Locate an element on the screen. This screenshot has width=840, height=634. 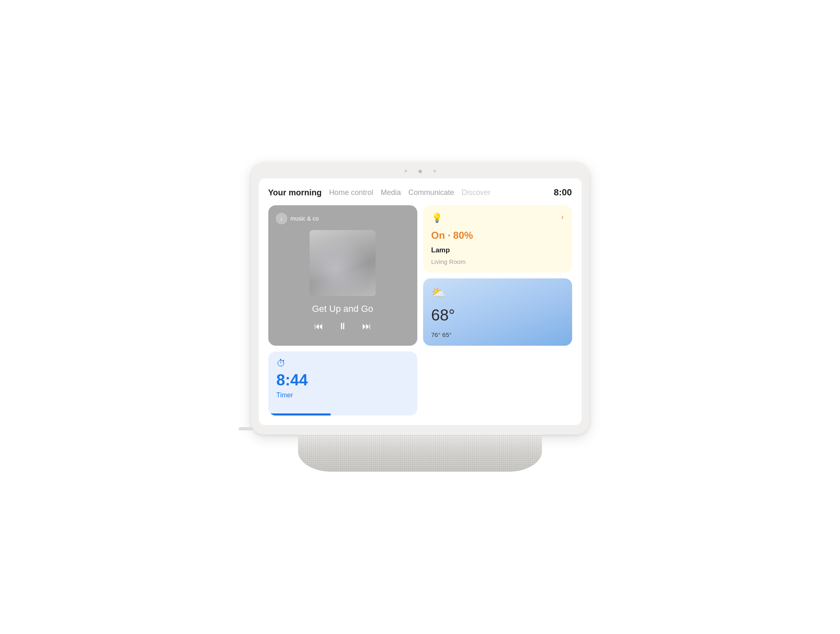
speaker-fabric is located at coordinates (420, 453).